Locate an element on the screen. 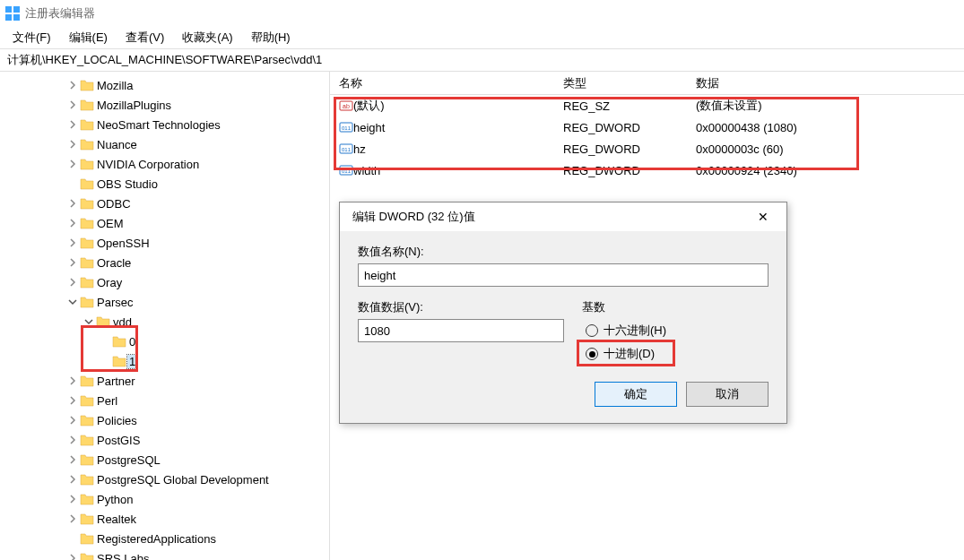 The height and width of the screenshot is (560, 964). radio-dec: 十进制(D) is located at coordinates (675, 354).